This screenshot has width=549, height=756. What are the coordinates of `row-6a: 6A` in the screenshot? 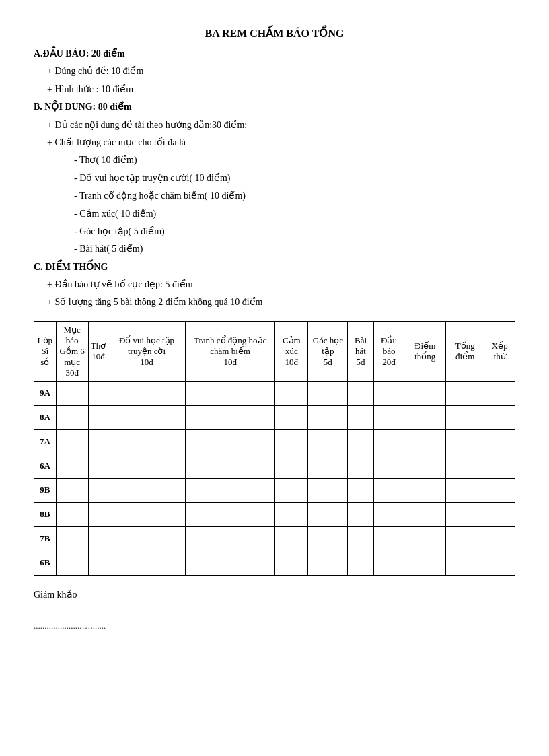 It's located at (46, 466).